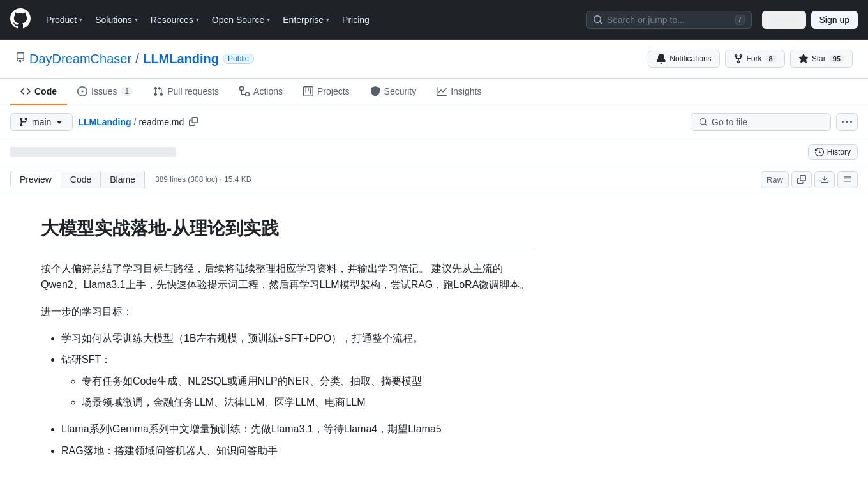 Image resolution: width=868 pixels, height=488 pixels. What do you see at coordinates (38, 92) in the screenshot?
I see `tab-code: Code` at bounding box center [38, 92].